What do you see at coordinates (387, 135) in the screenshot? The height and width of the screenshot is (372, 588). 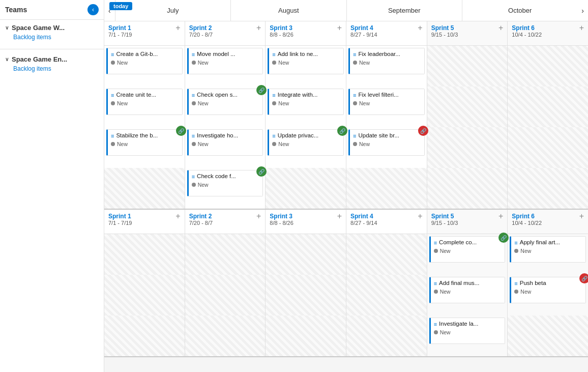 I see `card-update-site-title: ≡ Update site br...` at bounding box center [387, 135].